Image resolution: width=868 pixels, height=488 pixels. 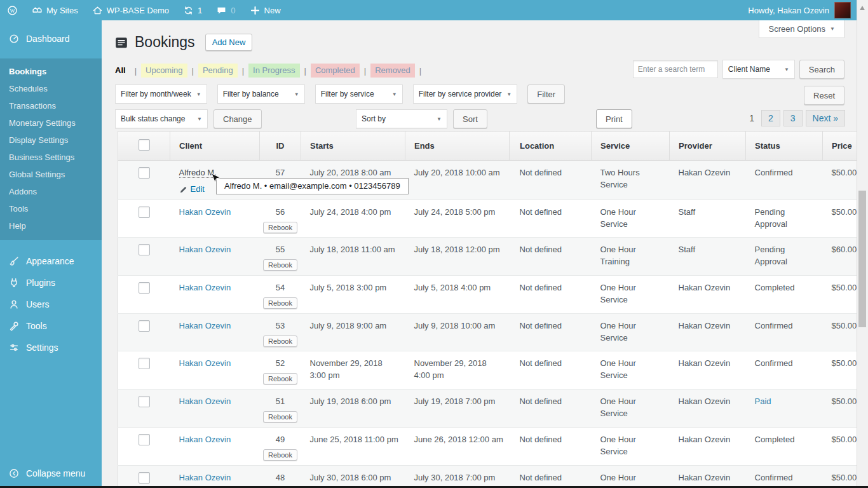 I want to click on filter-select: Filter by service provider ▼, so click(x=465, y=94).